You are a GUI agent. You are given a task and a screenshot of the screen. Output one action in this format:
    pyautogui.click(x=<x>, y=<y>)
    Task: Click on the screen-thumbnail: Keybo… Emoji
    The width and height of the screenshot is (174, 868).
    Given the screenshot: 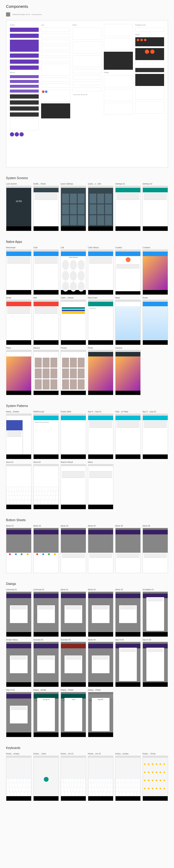 What is the action you would take?
    pyautogui.click(x=155, y=777)
    